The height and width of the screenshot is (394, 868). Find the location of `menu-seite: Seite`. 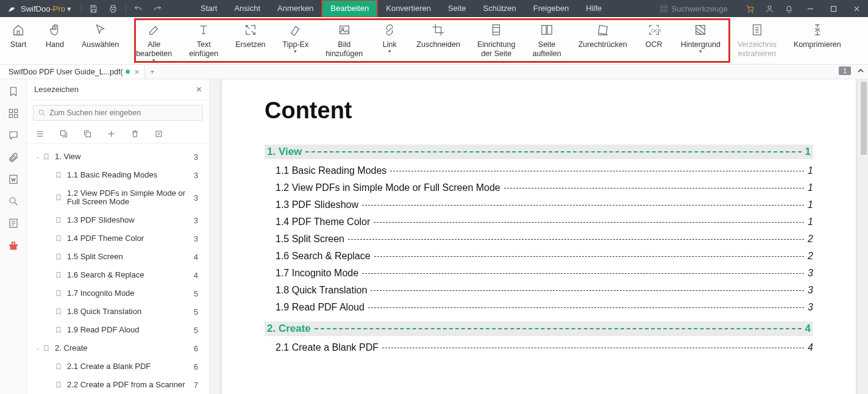

menu-seite: Seite is located at coordinates (457, 9).